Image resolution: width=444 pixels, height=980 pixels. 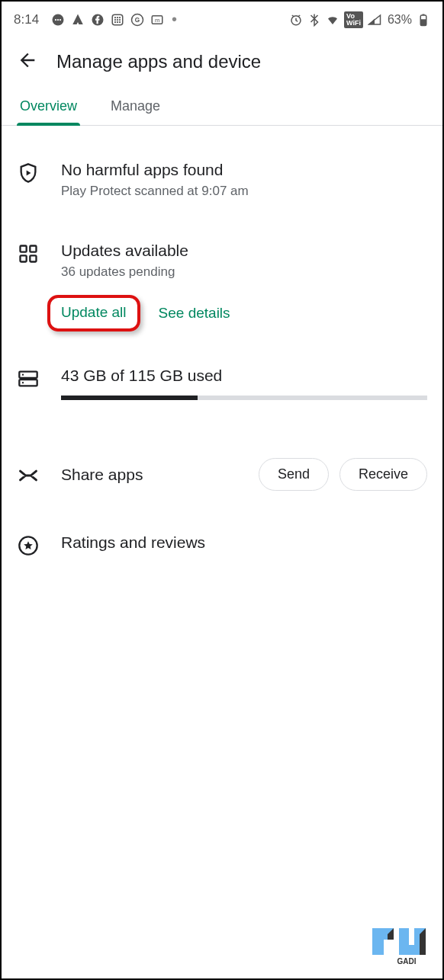 I want to click on storage-progress-fill, so click(x=130, y=398).